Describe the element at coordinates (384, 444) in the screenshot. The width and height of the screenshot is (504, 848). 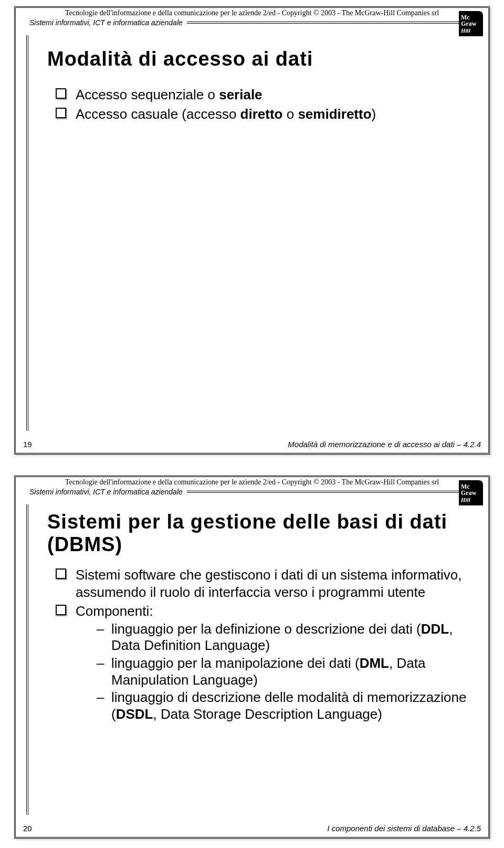
I see `footer-section: Modalità di memorizzazione e di accesso …` at that location.